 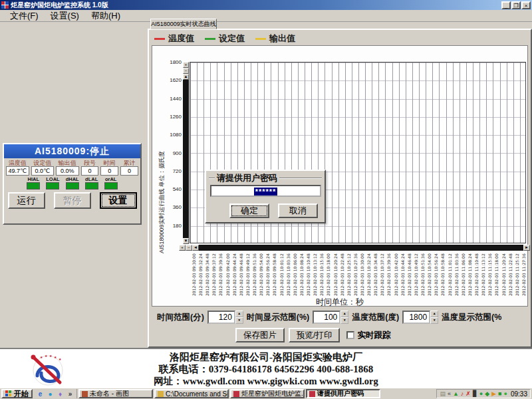 What do you see at coordinates (266, 368) in the screenshot?
I see `company-footer: ★★★★★ 洛阳炬星窑炉有限公司-洛阳国炬实验电炉厂 联系电话：0379-641…` at bounding box center [266, 368].